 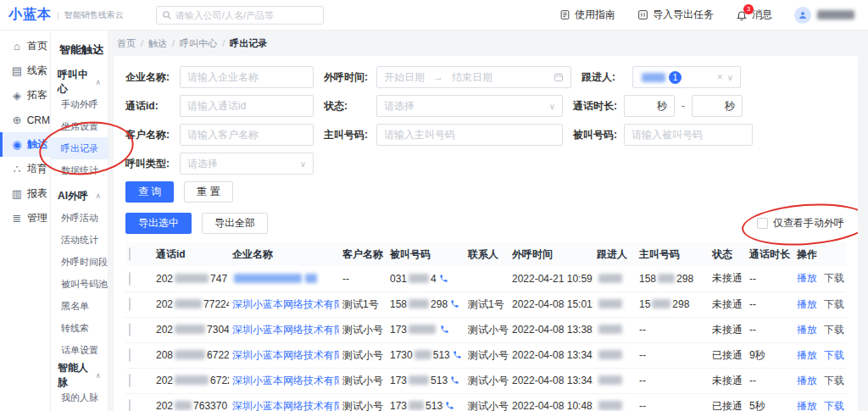 What do you see at coordinates (247, 106) in the screenshot?
I see `call-id-field` at bounding box center [247, 106].